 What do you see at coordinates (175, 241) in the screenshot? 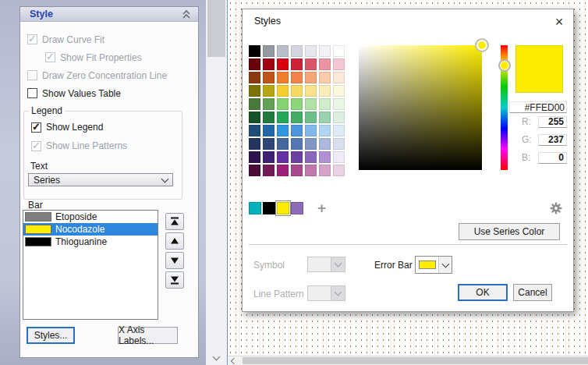
I see `move-up-button` at bounding box center [175, 241].